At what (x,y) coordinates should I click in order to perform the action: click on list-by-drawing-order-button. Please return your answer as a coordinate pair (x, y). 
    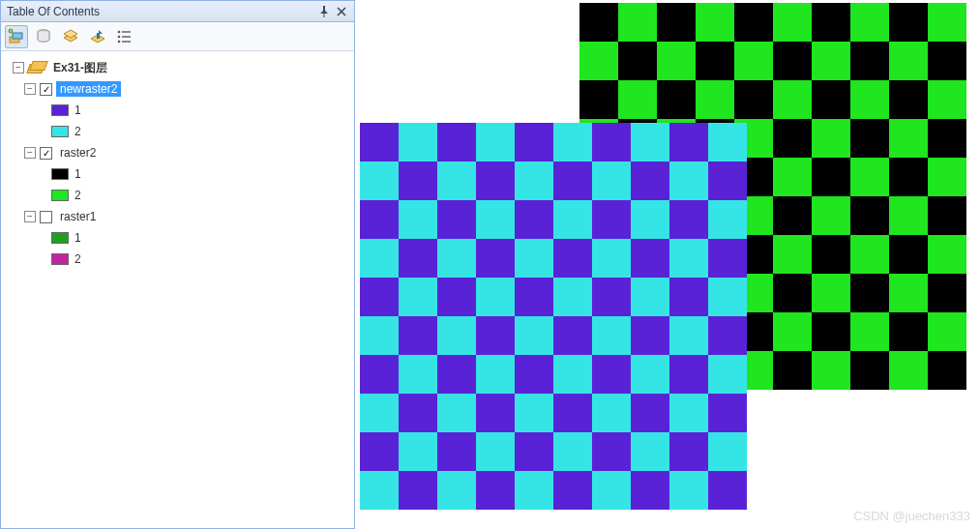
    Looking at the image, I should click on (16, 37).